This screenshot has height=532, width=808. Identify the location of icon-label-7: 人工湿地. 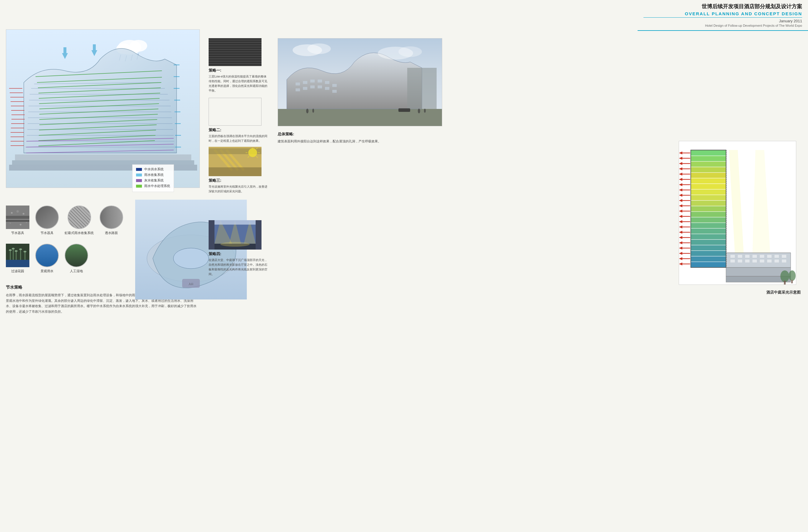
(76, 271).